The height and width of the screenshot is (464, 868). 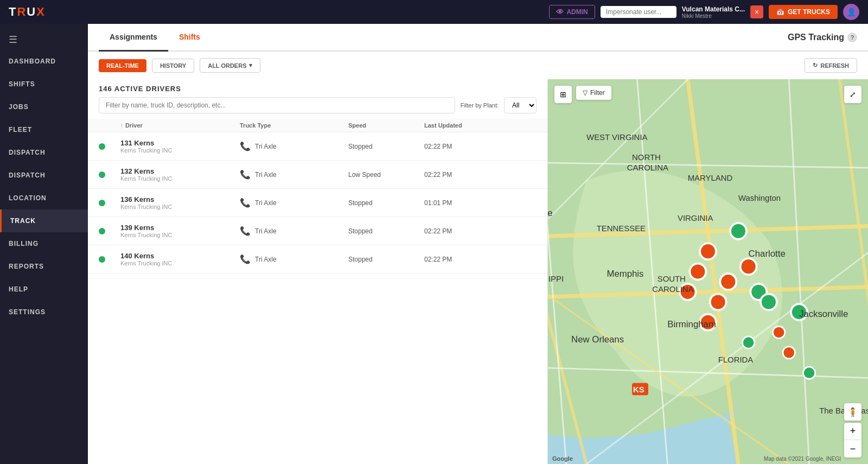 What do you see at coordinates (318, 203) in the screenshot?
I see `table-row: 136 Kerns Kerns Trucking INC 📞 Tri Axle …` at bounding box center [318, 203].